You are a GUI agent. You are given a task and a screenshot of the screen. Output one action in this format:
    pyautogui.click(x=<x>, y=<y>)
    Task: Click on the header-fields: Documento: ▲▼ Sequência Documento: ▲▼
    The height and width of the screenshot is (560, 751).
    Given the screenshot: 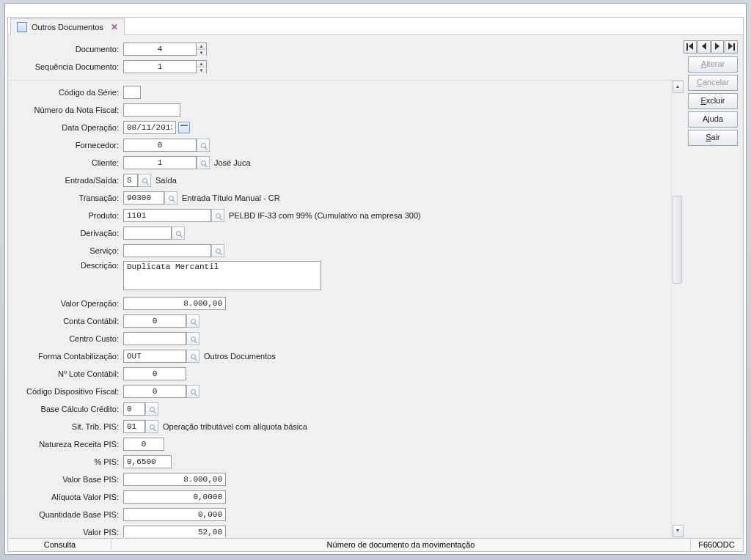 What is the action you would take?
    pyautogui.click(x=346, y=57)
    